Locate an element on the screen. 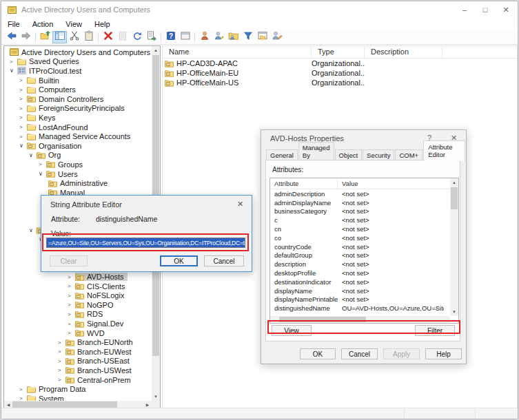 The height and width of the screenshot is (420, 519). tree-item-branch-euwest: >Branch-EUWest is located at coordinates (78, 352).